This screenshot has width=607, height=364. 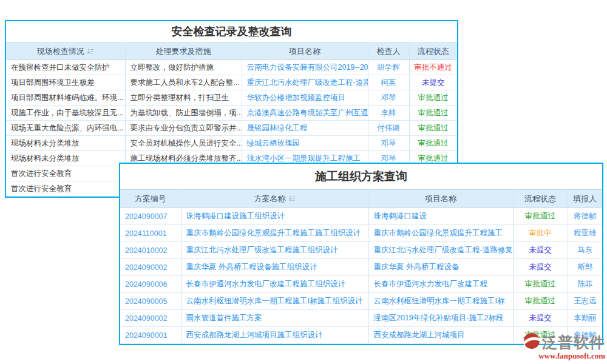 I want to click on person-name-cell: 胡学辉, so click(x=388, y=68).